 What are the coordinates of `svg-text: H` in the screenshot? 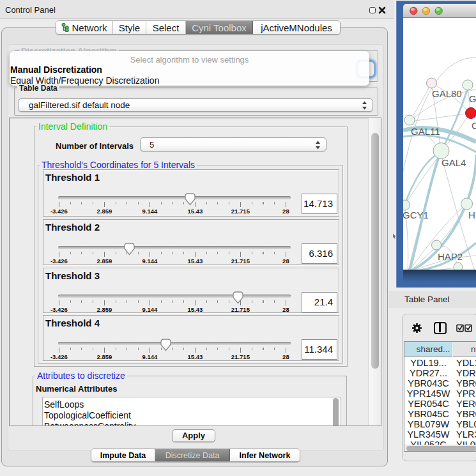 It's located at (472, 215).